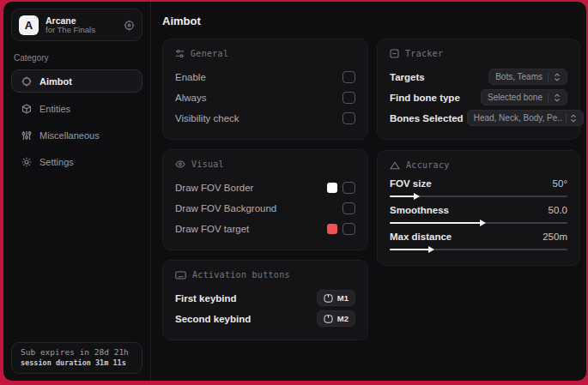 This screenshot has width=588, height=385. What do you see at coordinates (479, 241) in the screenshot?
I see `setting-row-max-distance: Max distance 250m` at bounding box center [479, 241].